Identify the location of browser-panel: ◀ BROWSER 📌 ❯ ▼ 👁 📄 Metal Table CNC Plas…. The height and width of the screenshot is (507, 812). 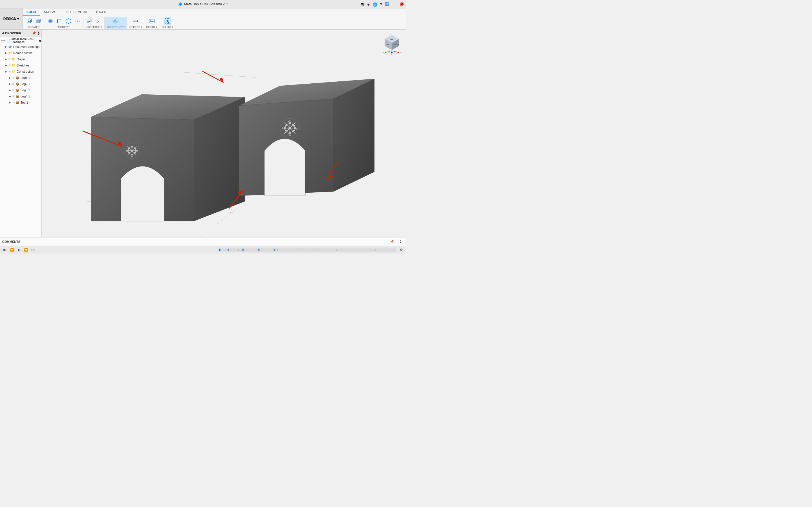
(21, 133).